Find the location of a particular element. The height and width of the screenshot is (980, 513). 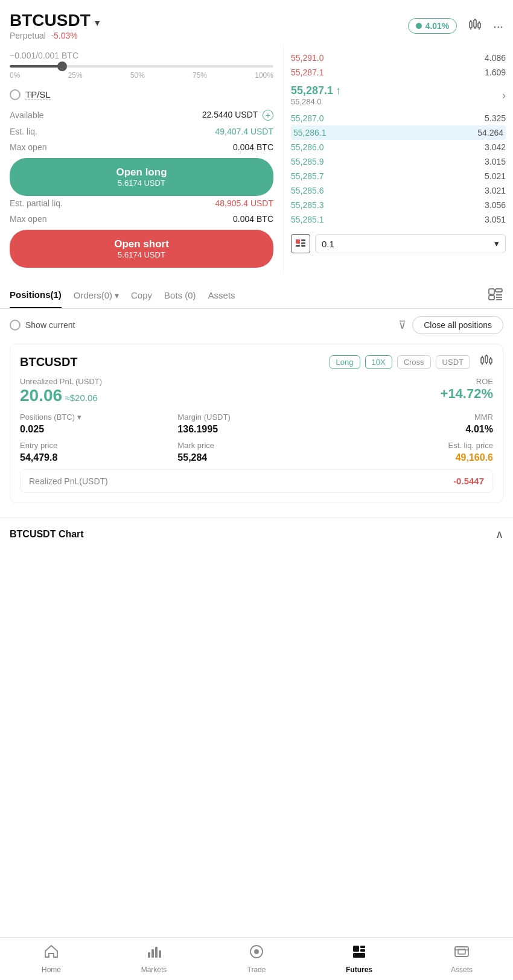

price-up-arrow: ↑ is located at coordinates (338, 90).